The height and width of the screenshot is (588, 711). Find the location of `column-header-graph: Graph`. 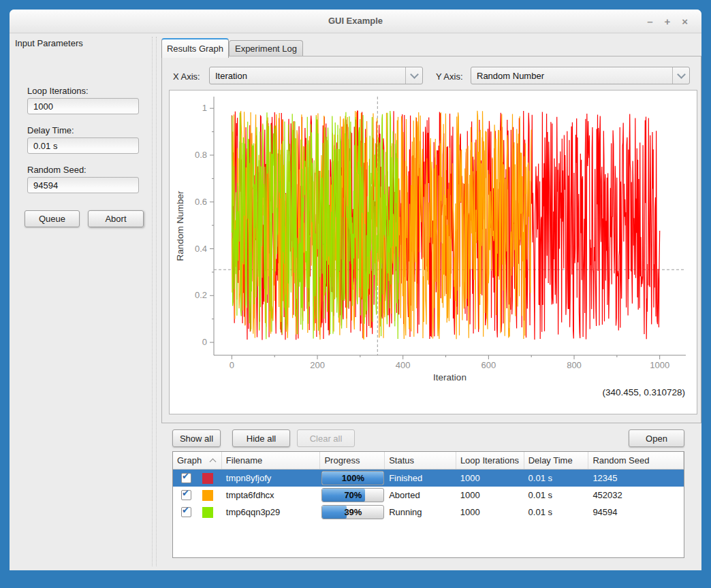

column-header-graph: Graph is located at coordinates (198, 460).